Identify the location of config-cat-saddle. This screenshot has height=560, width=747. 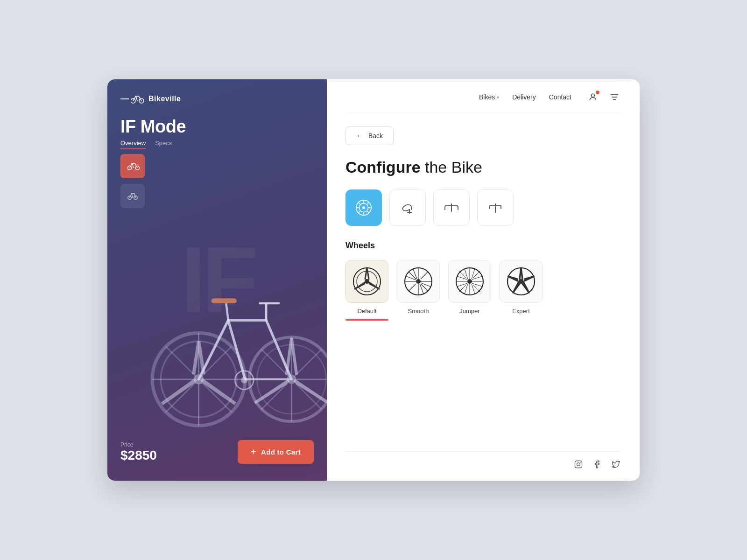
(408, 208).